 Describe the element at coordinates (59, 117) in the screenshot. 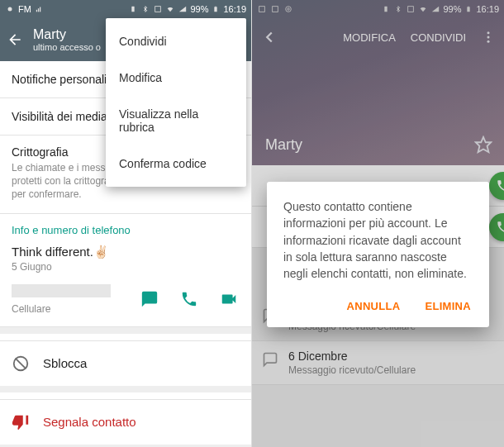

I see `media-visibility-label: Visibilità dei media` at that location.